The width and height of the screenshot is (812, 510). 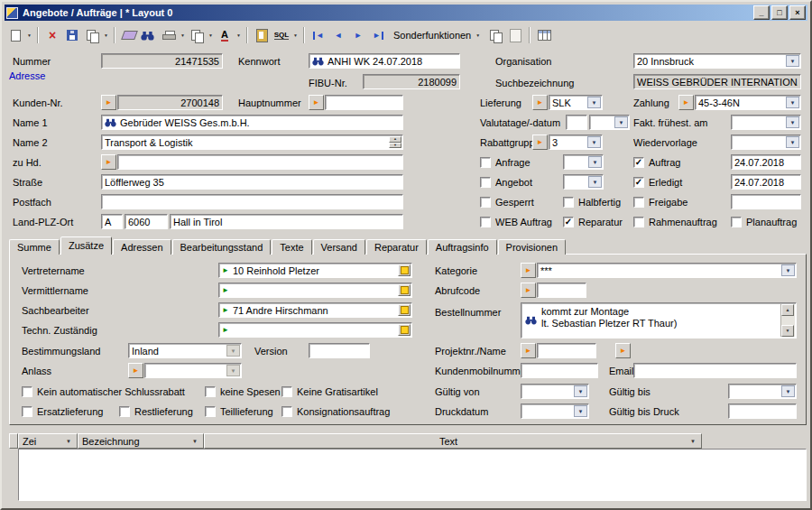 What do you see at coordinates (568, 202) in the screenshot?
I see `halbfertig-checkbox-box` at bounding box center [568, 202].